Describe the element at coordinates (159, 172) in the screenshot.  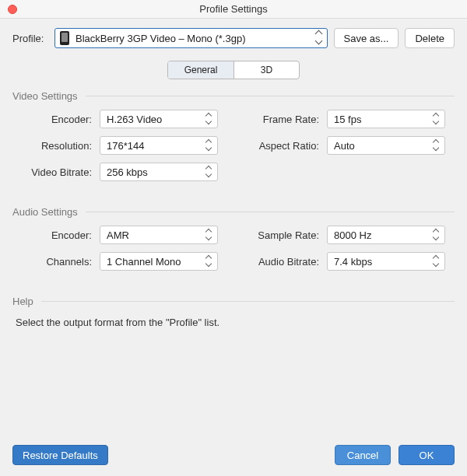
I see `video-bitrate-select: 256 kbps` at that location.